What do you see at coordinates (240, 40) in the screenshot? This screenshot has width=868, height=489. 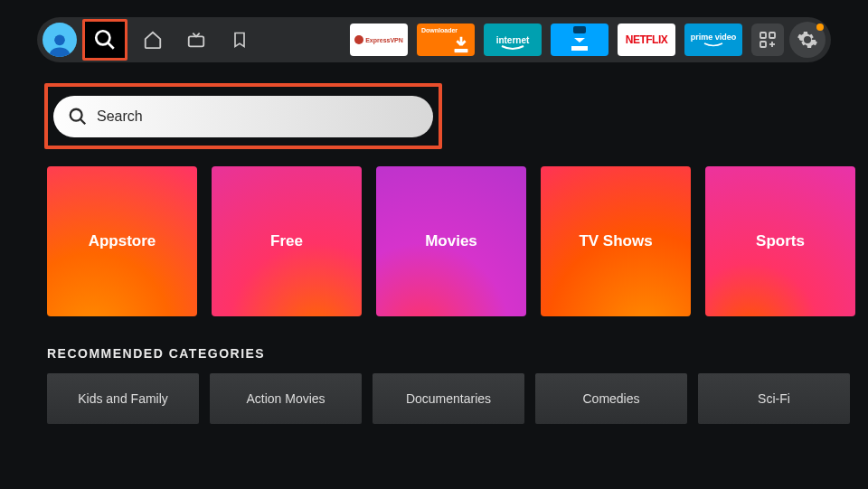 I see `bookmark-icon` at bounding box center [240, 40].